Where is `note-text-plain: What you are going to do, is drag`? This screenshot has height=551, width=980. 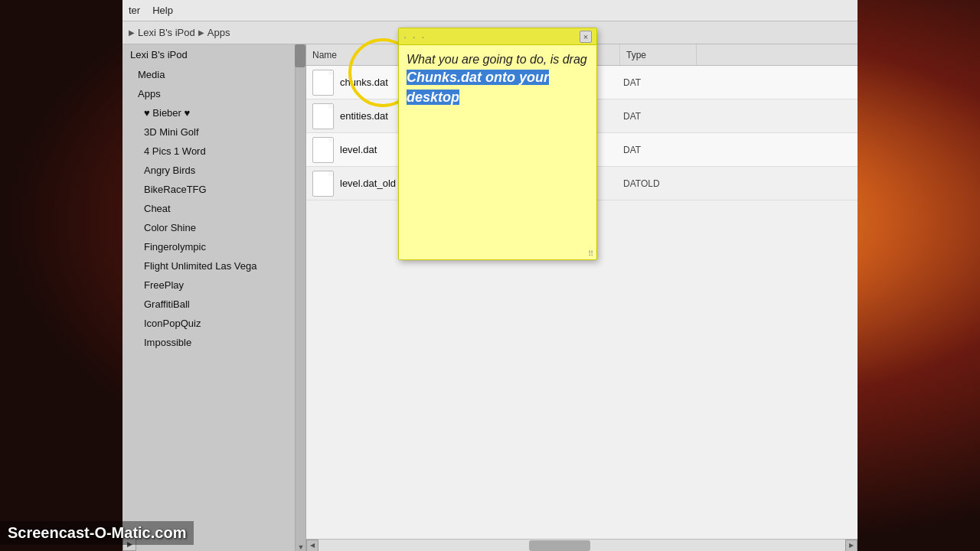
note-text-plain: What you are going to do, is drag is located at coordinates (497, 60).